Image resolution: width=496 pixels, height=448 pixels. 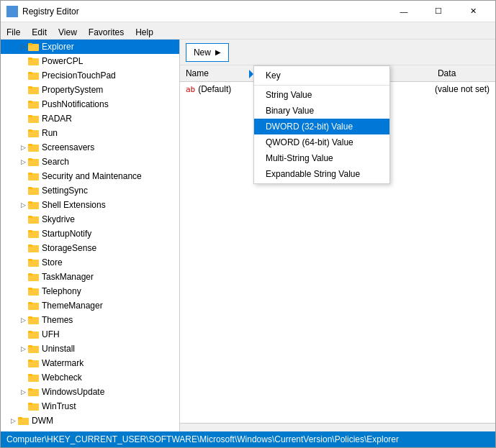 I want to click on tree-item-pushnotifications: PushNotifications, so click(x=90, y=104).